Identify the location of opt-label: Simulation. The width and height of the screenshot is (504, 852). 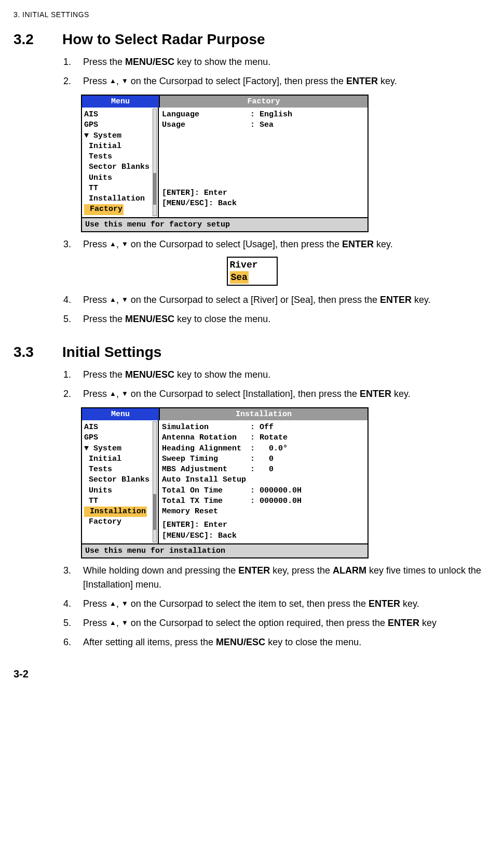
(206, 428).